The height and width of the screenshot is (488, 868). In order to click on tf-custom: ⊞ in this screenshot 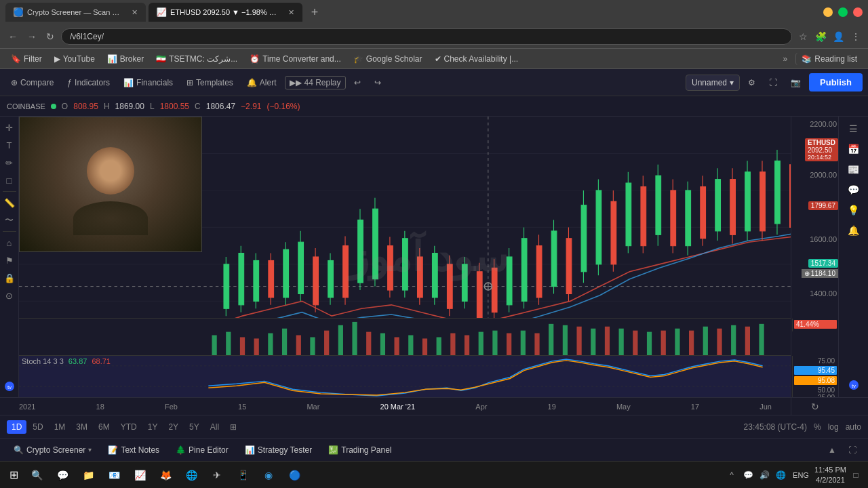, I will do `click(233, 427)`.